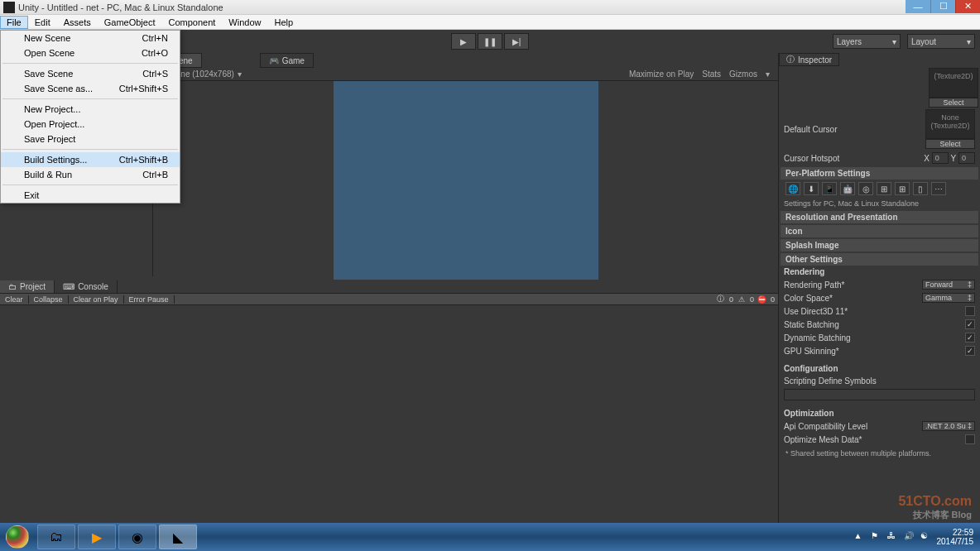  I want to click on menu-gameobject: GameObject, so click(130, 22).